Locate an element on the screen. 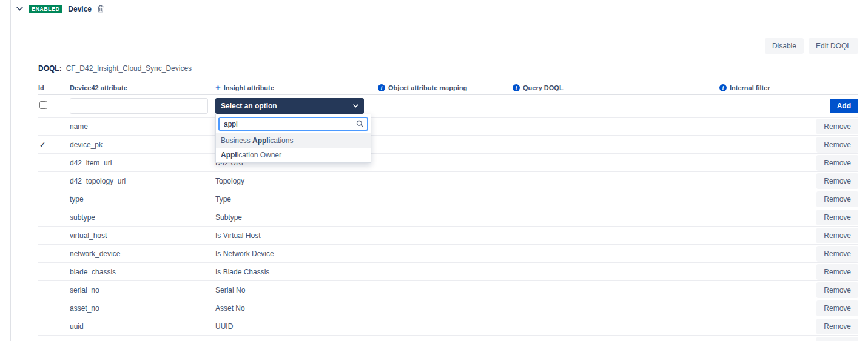 The image size is (868, 341). device42-attribute-input is located at coordinates (139, 106).